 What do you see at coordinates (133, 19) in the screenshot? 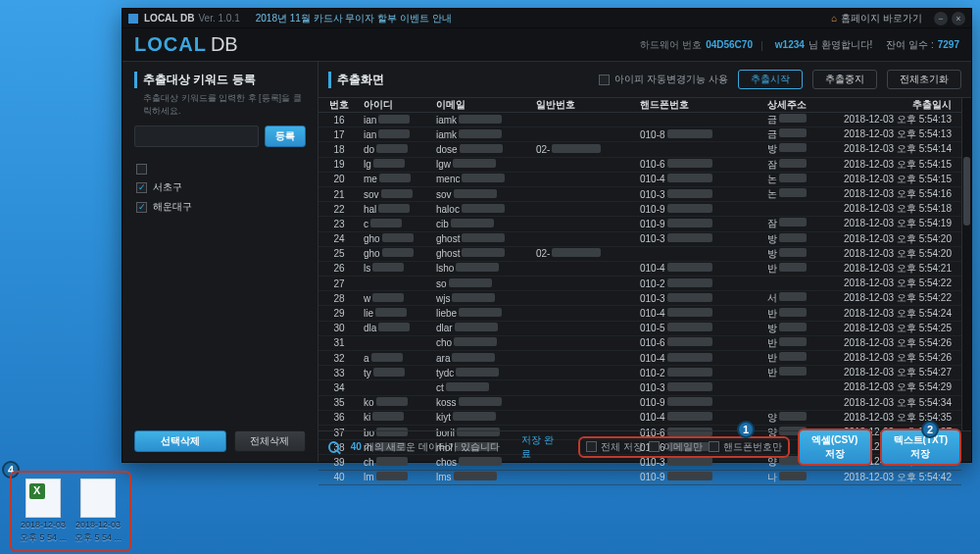
I see `app-icon` at bounding box center [133, 19].